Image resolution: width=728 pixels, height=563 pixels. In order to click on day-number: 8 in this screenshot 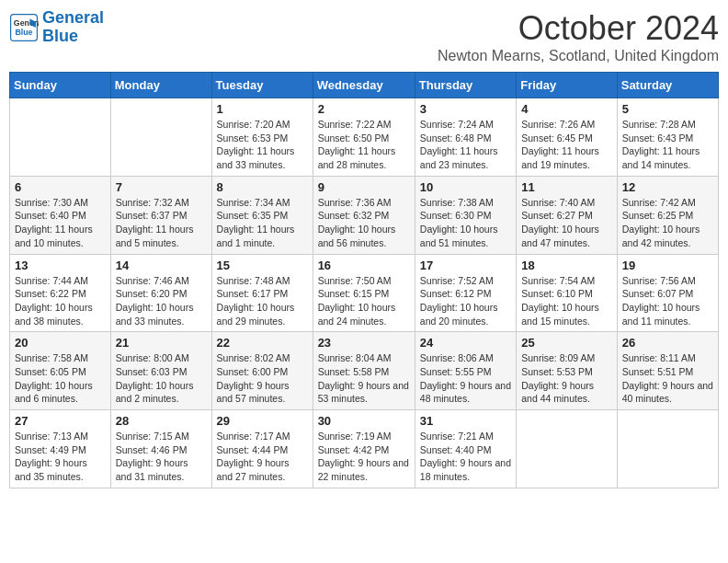, I will do `click(263, 188)`.